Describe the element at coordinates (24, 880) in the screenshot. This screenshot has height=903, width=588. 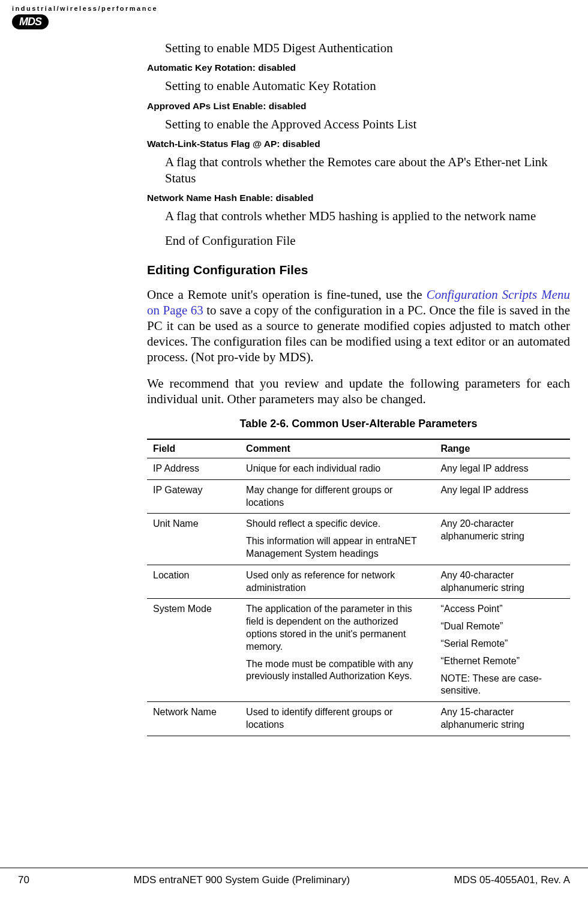
I see `footer-page-number: 70` at that location.